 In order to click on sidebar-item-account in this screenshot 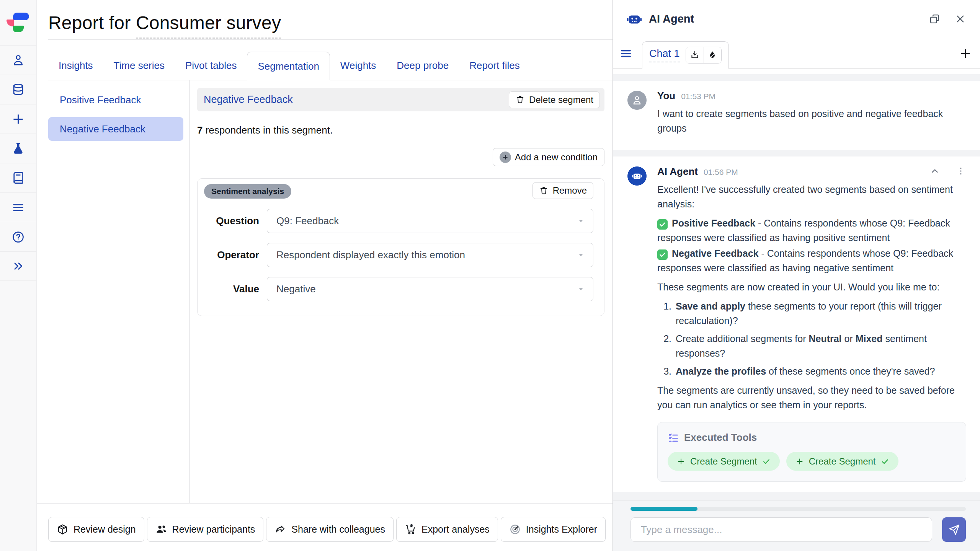, I will do `click(18, 60)`.